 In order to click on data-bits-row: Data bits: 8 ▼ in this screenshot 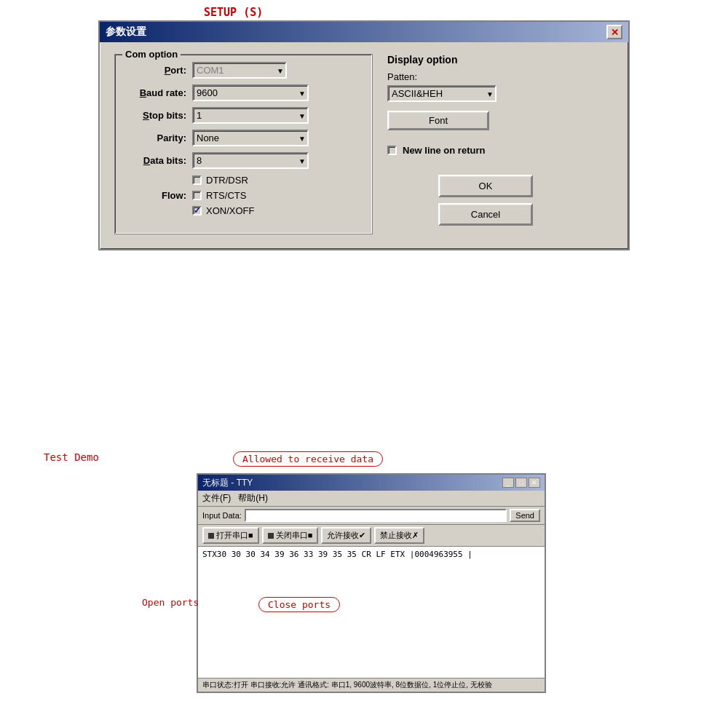, I will do `click(243, 160)`.